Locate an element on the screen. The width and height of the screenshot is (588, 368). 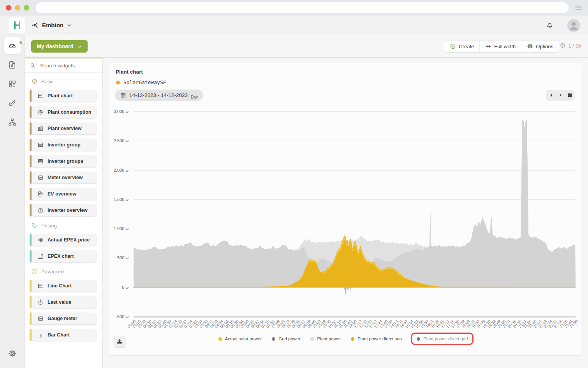
legend-item-actual-solar-power: Actual solar power is located at coordinates (240, 339).